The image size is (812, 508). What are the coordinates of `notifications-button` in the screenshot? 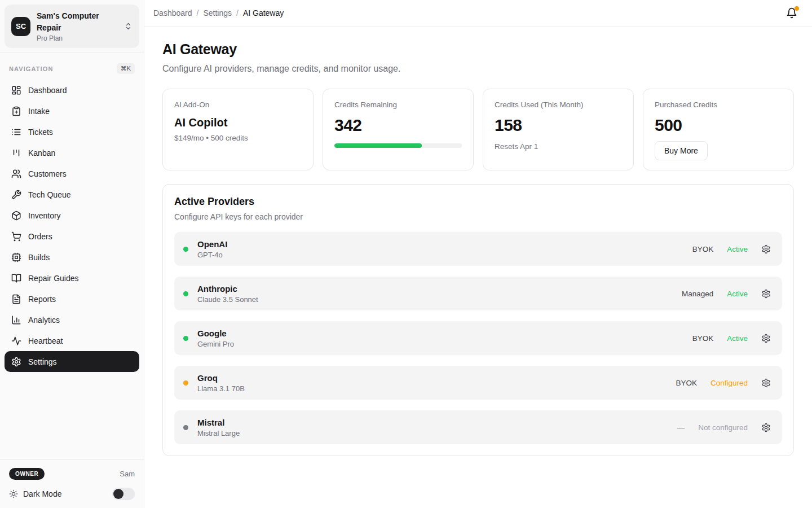 It's located at (792, 13).